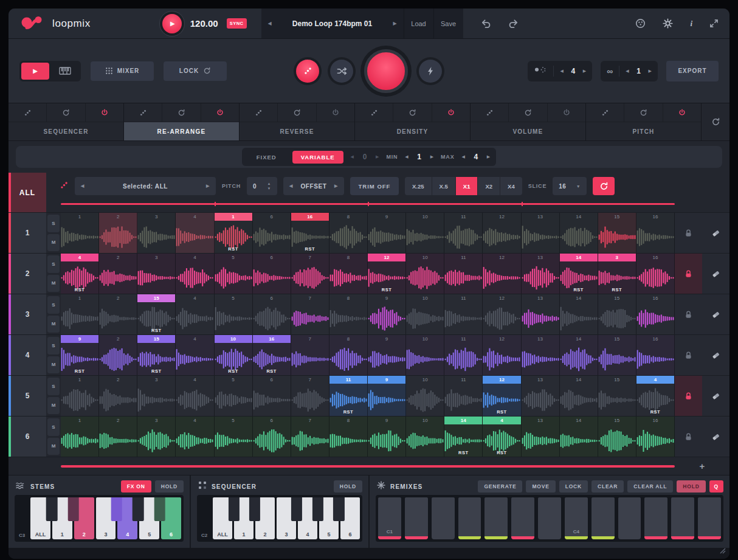  What do you see at coordinates (489, 186) in the screenshot?
I see `rate-x2-button: X2` at bounding box center [489, 186].